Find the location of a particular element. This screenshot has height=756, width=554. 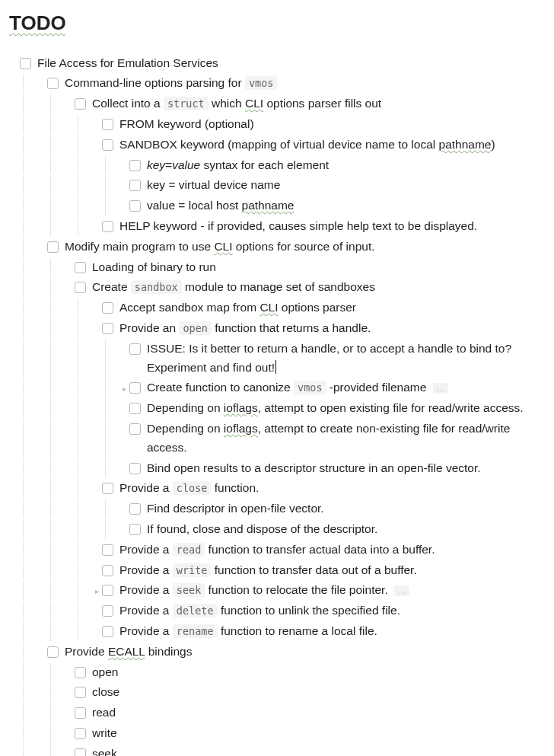

todo-item-label: FROM keyword (optional) is located at coordinates (332, 125).